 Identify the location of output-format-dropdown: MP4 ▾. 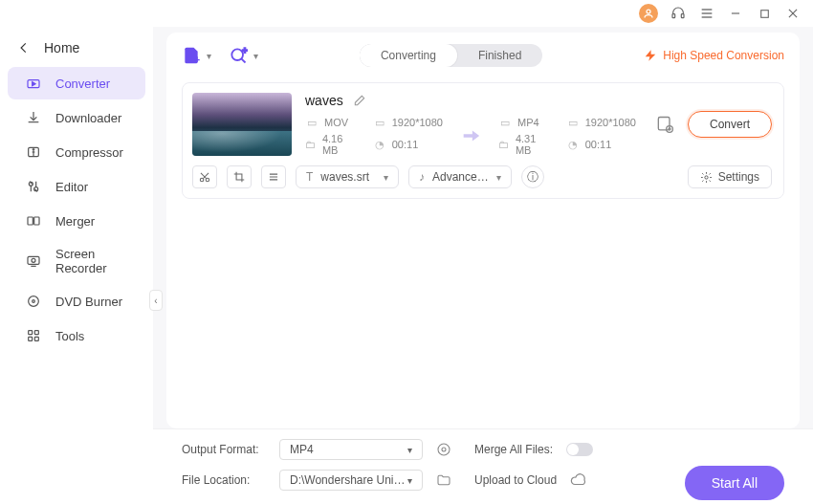
(351, 449).